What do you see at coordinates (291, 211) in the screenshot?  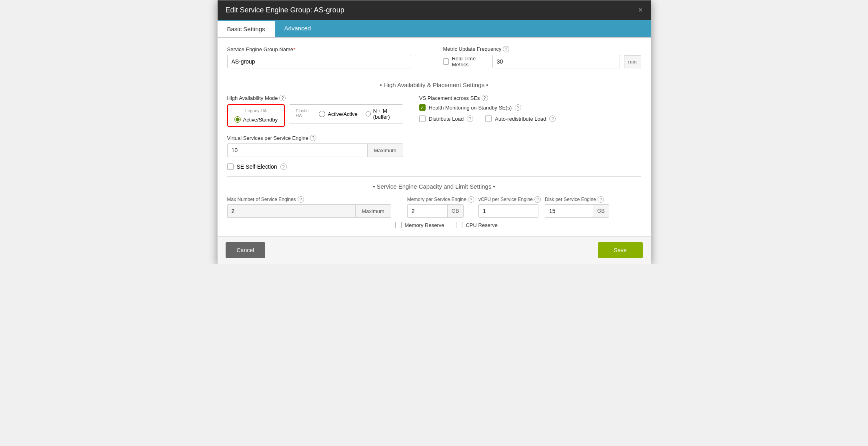 I see `max-se-input` at bounding box center [291, 211].